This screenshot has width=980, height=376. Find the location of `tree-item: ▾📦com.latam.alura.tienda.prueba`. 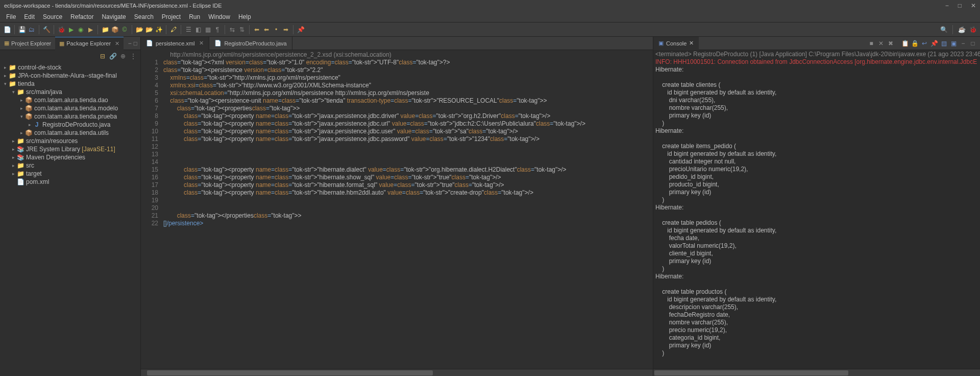

tree-item: ▾📦com.latam.alura.tienda.prueba is located at coordinates (70, 116).